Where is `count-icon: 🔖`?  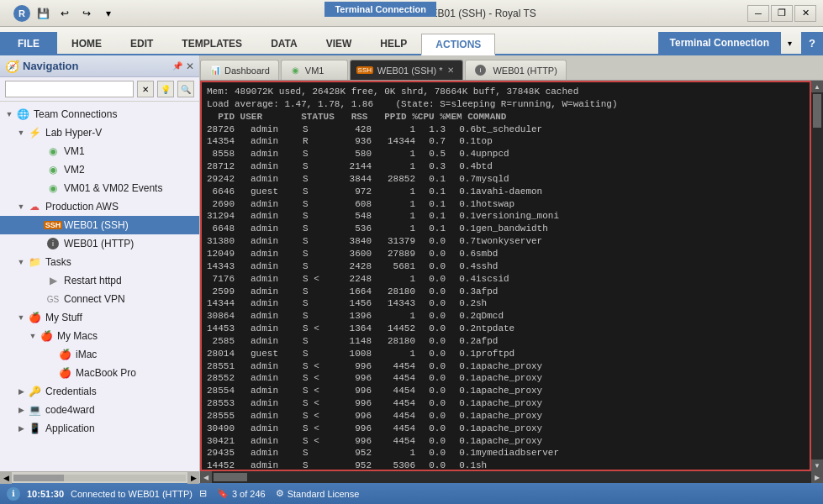
count-icon: 🔖 is located at coordinates (223, 494).